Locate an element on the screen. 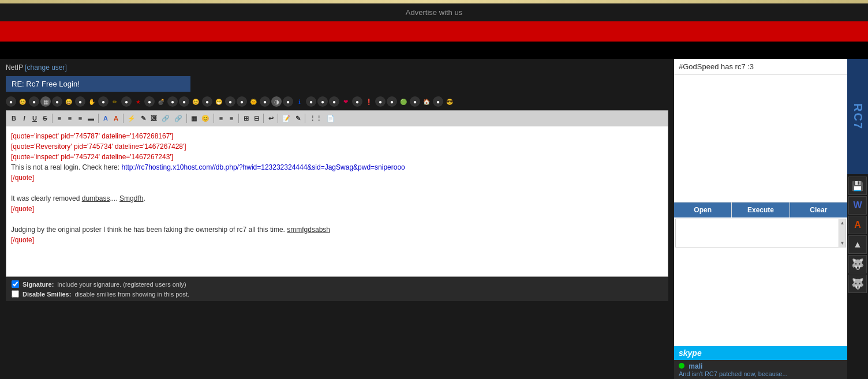  align-center-button: ≡ is located at coordinates (70, 118).